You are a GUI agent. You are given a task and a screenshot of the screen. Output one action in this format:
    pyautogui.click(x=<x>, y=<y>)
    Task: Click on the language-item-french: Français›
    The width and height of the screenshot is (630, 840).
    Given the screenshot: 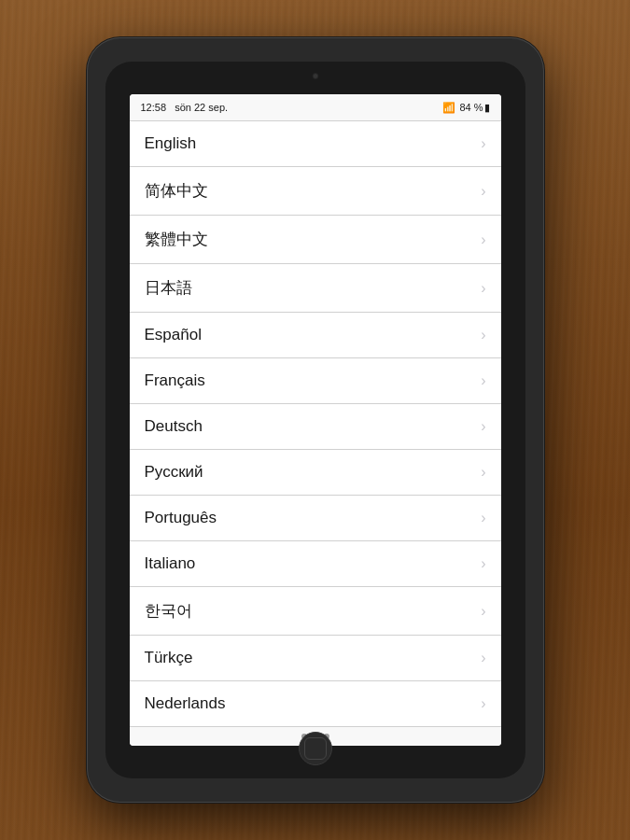 What is the action you would take?
    pyautogui.click(x=315, y=381)
    